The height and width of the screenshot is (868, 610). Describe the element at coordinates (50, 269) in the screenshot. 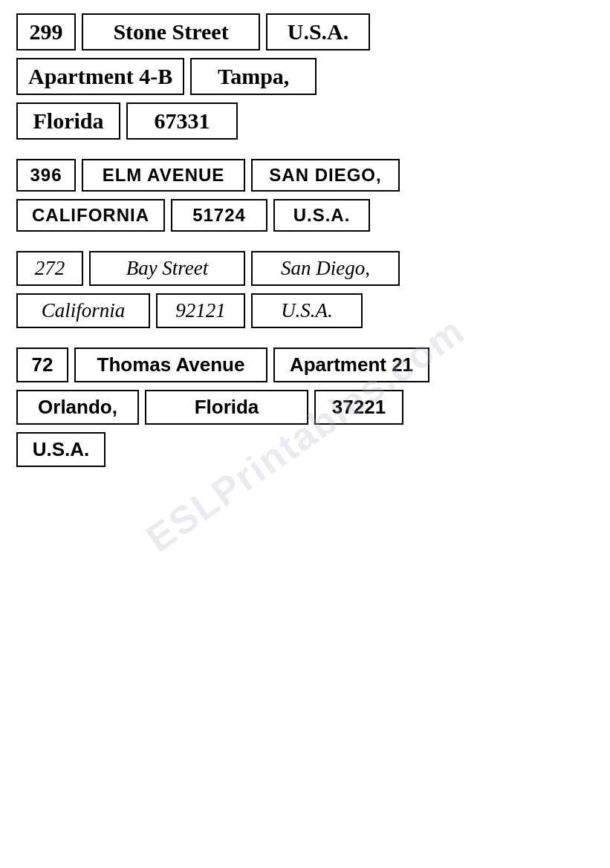

I see `addr-box-3-1-1: 272` at that location.